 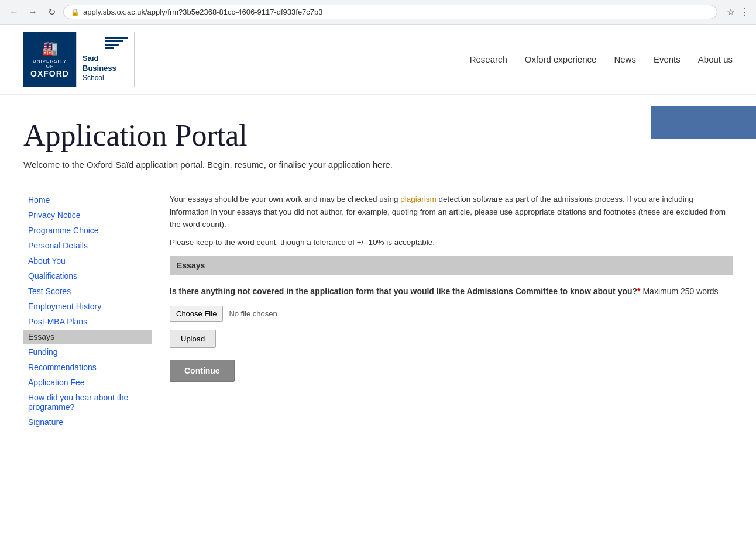 I want to click on no-file-chosen-text: No file chosen, so click(x=253, y=313).